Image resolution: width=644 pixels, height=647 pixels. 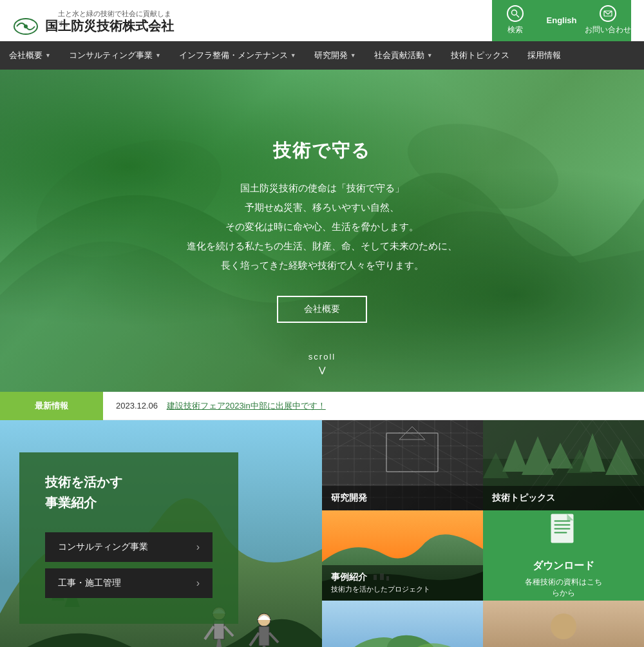 I want to click on news-date: 2023.12.06, so click(x=137, y=406).